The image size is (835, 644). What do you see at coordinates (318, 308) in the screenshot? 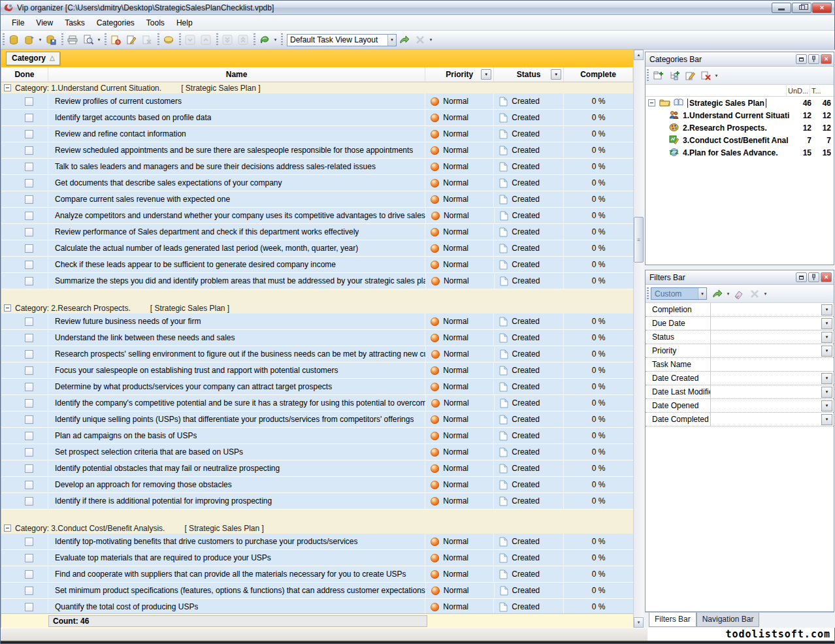
I see `category-group-row: Category: 2.Research Prospects.[ Strateg…` at bounding box center [318, 308].